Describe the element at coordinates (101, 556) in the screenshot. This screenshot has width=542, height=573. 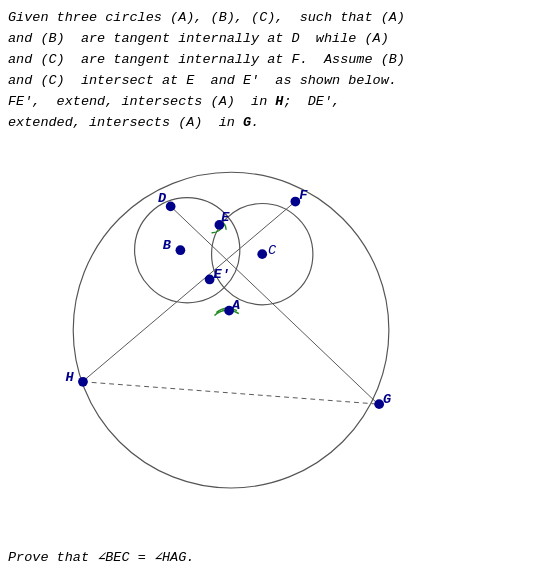
I see `prove-statement: Prove that ∠BEC = ∠HAG.` at that location.